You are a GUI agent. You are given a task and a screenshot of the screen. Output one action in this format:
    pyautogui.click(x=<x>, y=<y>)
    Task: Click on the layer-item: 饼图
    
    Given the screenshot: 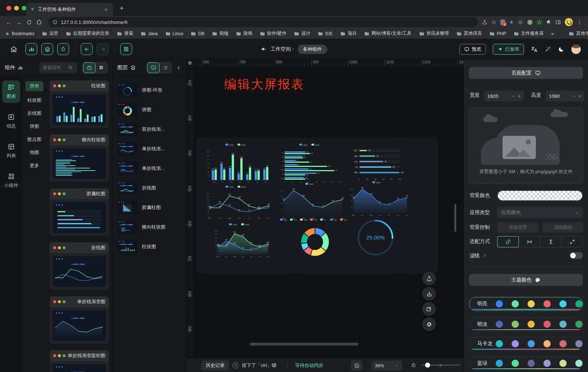 What is the action you would take?
    pyautogui.click(x=149, y=110)
    